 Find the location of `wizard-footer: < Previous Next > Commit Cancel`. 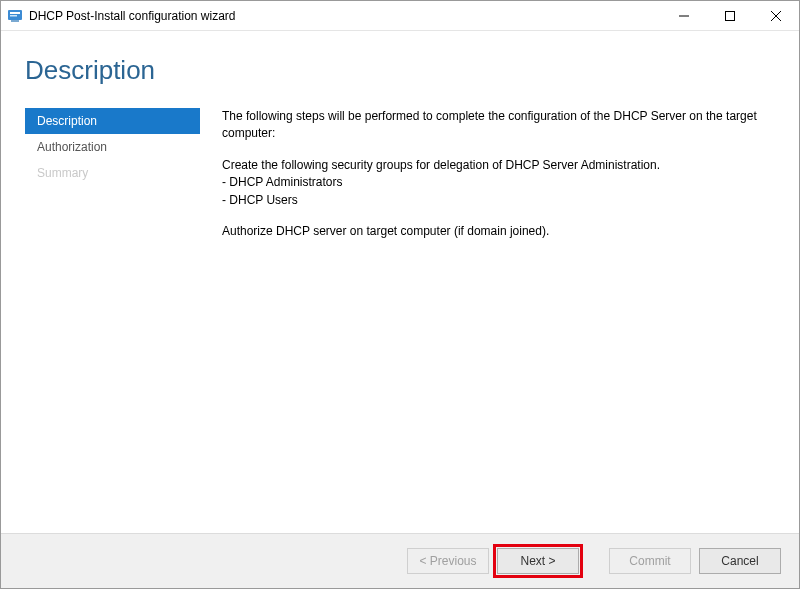

wizard-footer: < Previous Next > Commit Cancel is located at coordinates (400, 560).